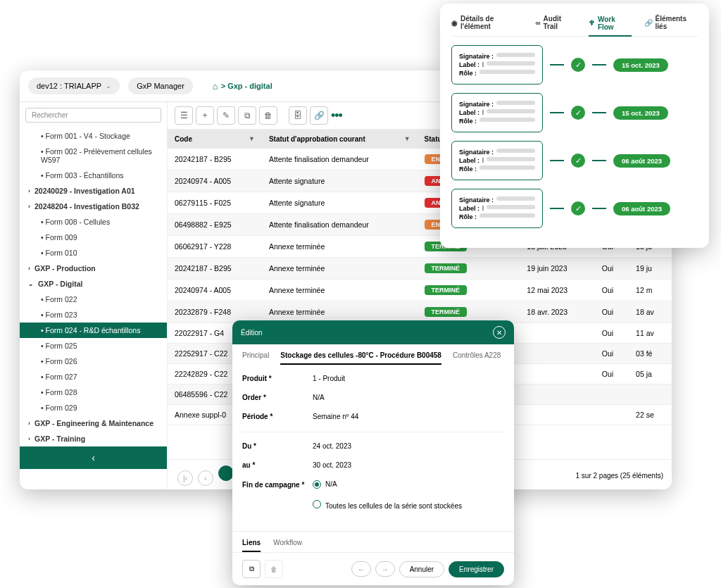 The image size is (721, 588). I want to click on page-info: 1 sur 2 pages (25 éléments), so click(620, 476).